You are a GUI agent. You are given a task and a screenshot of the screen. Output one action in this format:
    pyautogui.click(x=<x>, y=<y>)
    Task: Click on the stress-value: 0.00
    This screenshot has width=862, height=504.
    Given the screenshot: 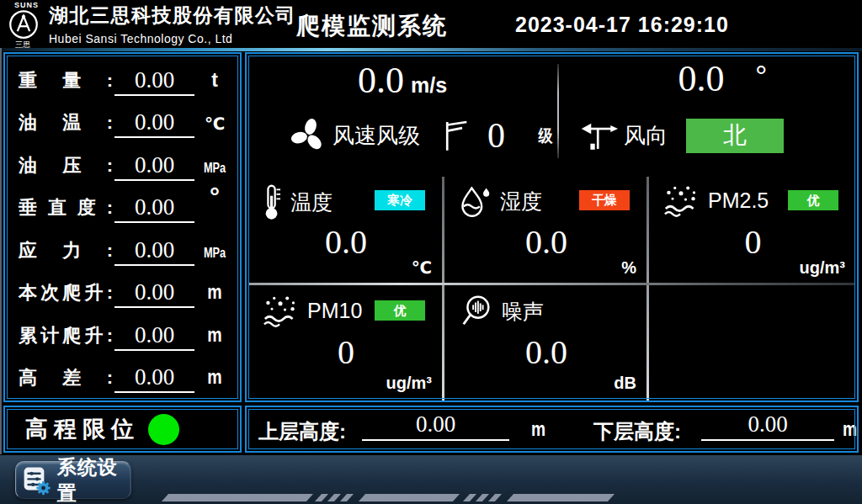 What is the action you would take?
    pyautogui.click(x=155, y=252)
    